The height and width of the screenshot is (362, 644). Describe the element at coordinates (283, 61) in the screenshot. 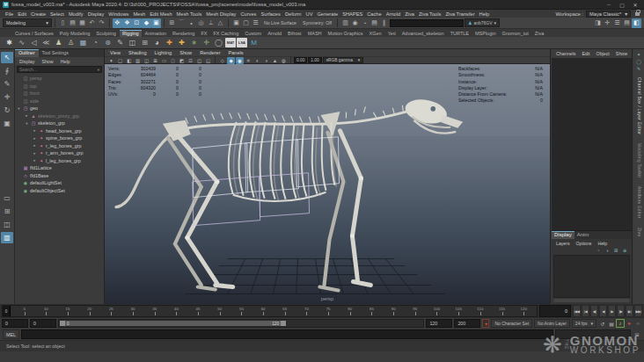

I see `xray-icon: ◍` at that location.